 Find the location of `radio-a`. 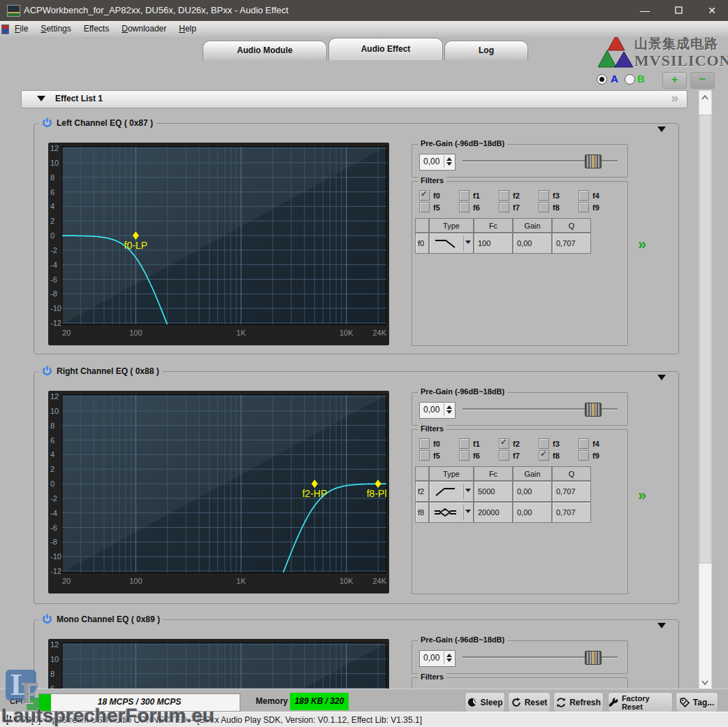

radio-a is located at coordinates (602, 80).